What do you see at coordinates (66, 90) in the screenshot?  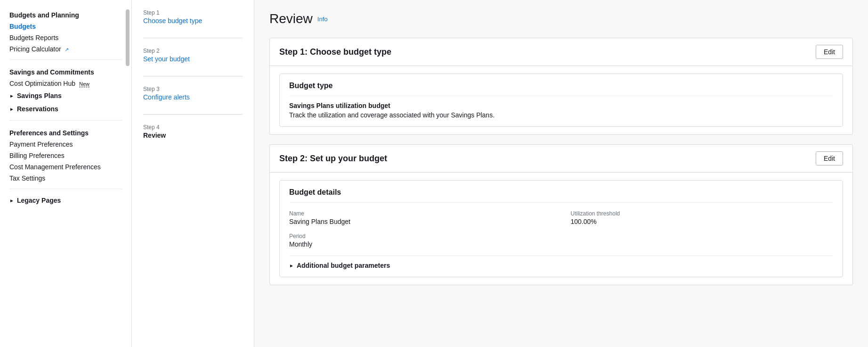 I see `sidebar-section-savings: Savings and Commitments Cost Optimizatio…` at bounding box center [66, 90].